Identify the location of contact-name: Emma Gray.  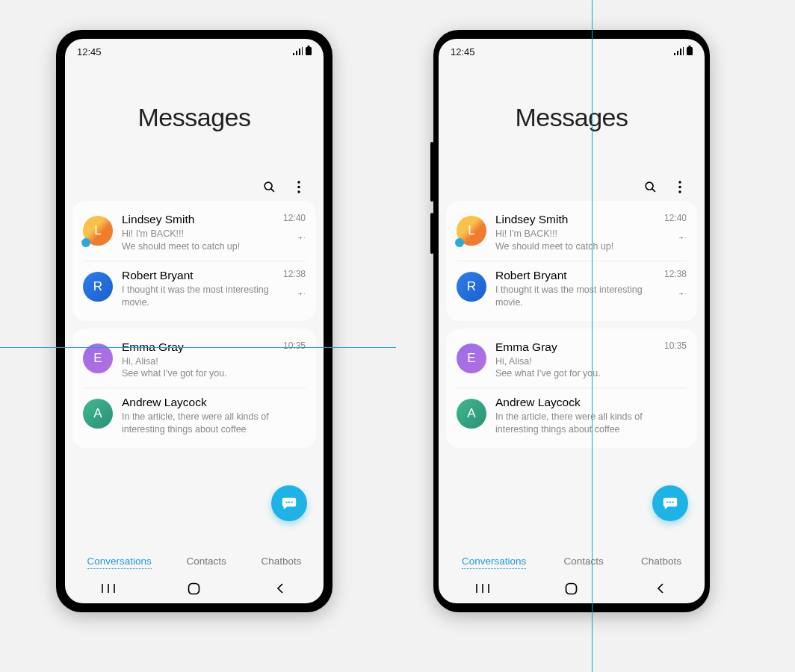
(577, 347).